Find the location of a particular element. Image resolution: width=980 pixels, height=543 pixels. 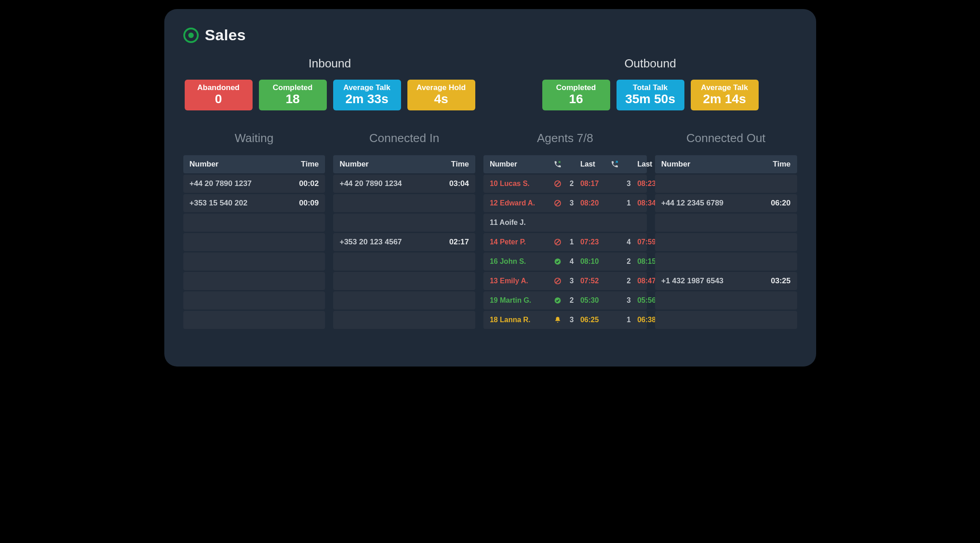

column-title: Connected Out is located at coordinates (726, 138).